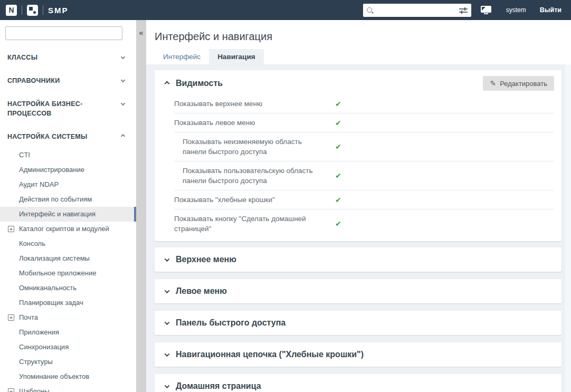 The image size is (571, 392). Describe the element at coordinates (68, 229) in the screenshot. I see `sidebar-item-scripts-catalog: +Каталог скриптов и модулей` at that location.